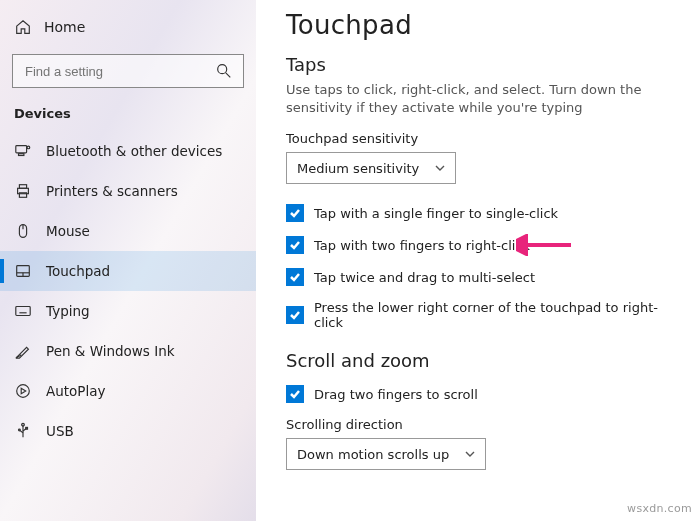 Image resolution: width=700 pixels, height=521 pixels. What do you see at coordinates (480, 64) in the screenshot?
I see `taps-heading: Taps` at bounding box center [480, 64].